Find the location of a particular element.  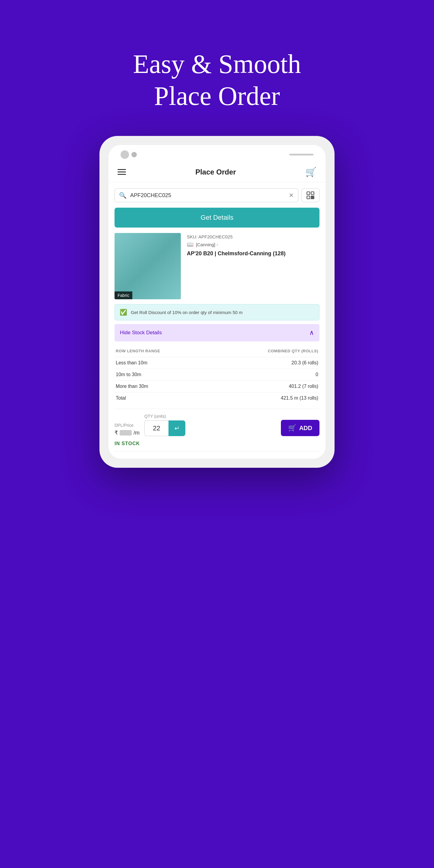

chevron-up-icon: ∧ is located at coordinates (312, 333).